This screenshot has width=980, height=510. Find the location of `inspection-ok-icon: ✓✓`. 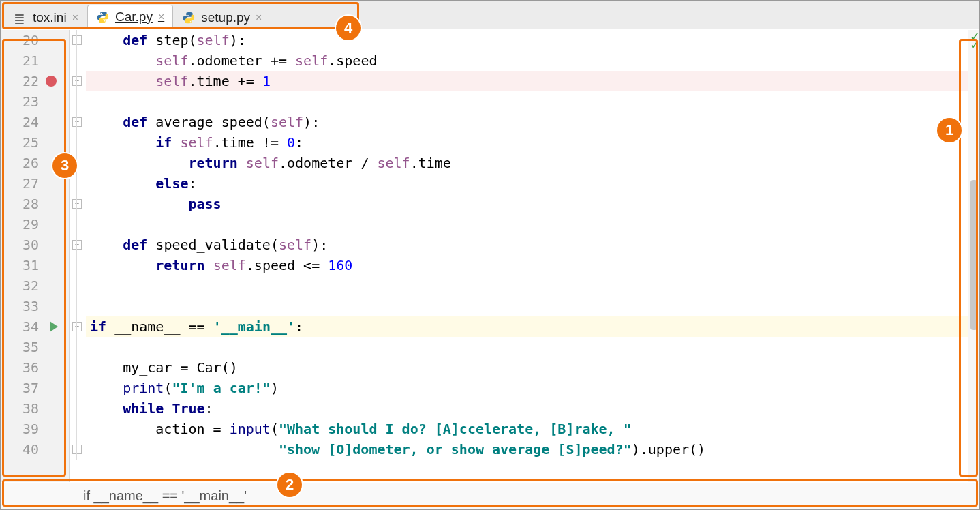

inspection-ok-icon: ✓✓ is located at coordinates (973, 41).